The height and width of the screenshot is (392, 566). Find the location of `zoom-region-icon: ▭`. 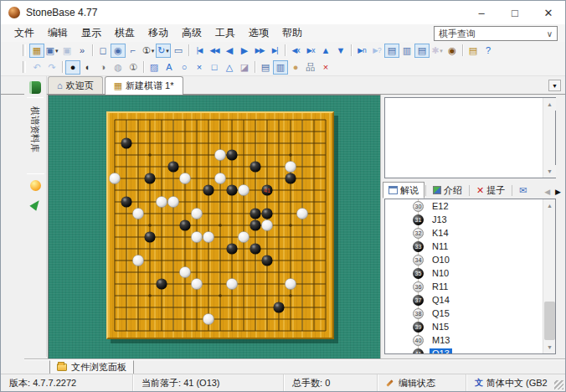

zoom-region-icon: ▭ is located at coordinates (178, 50).